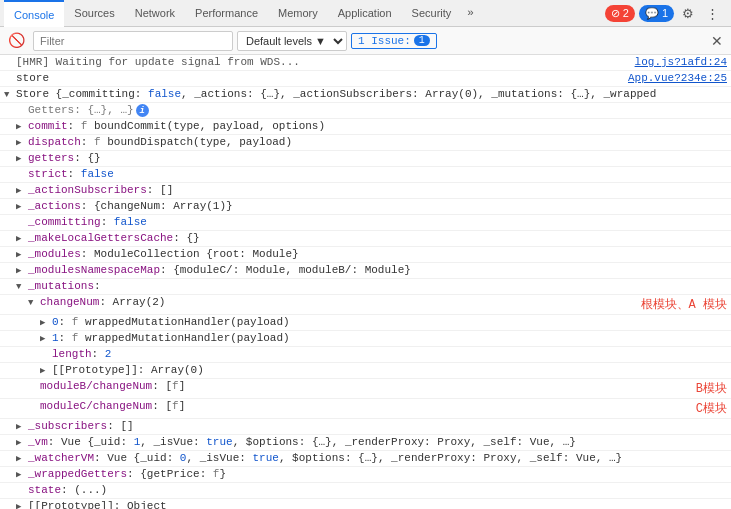 This screenshot has height=509, width=731. What do you see at coordinates (616, 14) in the screenshot?
I see `error-icon: ⊘` at bounding box center [616, 14].